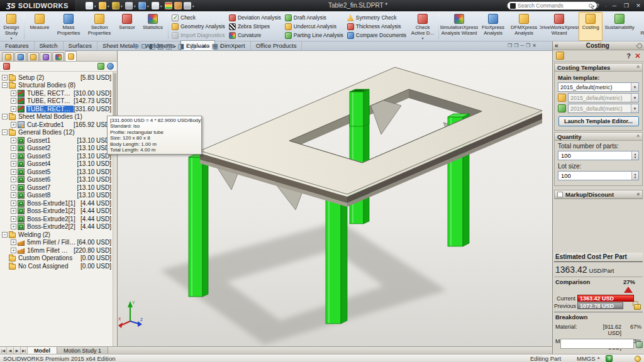 The height and width of the screenshot is (362, 644). What do you see at coordinates (169, 6) in the screenshot?
I see `rebuild-icon` at bounding box center [169, 6].